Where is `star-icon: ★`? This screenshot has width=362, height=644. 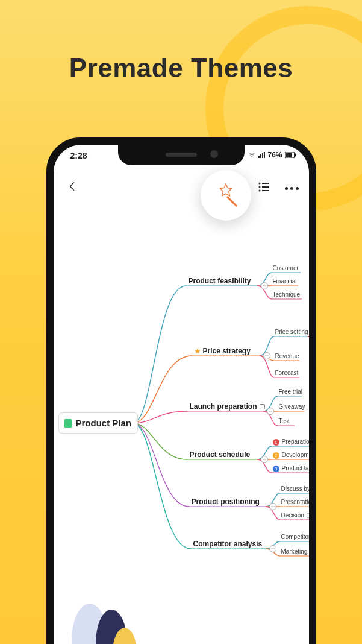 star-icon: ★ is located at coordinates (198, 351).